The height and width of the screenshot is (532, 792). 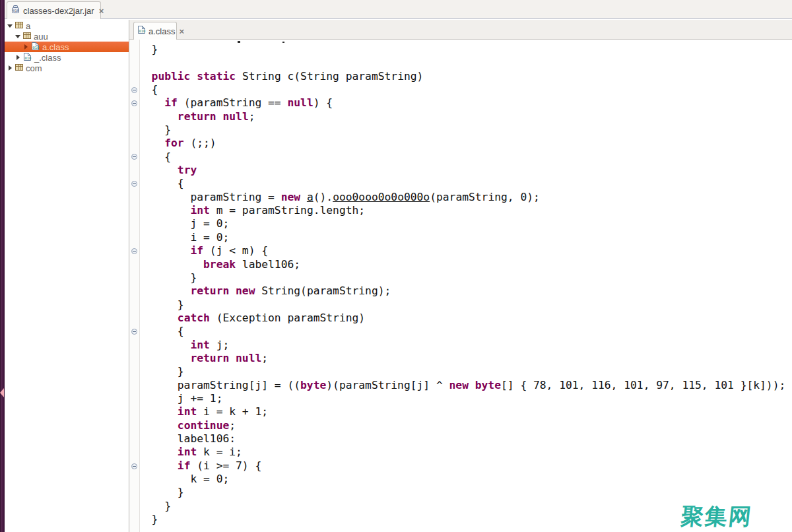 What do you see at coordinates (59, 11) in the screenshot?
I see `jar-tab-label: classes-dex2jar.jar` at bounding box center [59, 11].